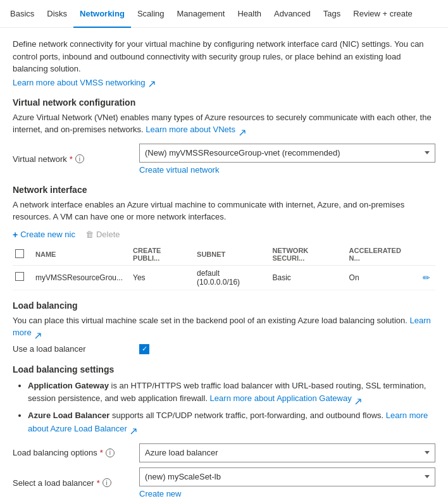 The height and width of the screenshot is (501, 448). What do you see at coordinates (103, 14) in the screenshot?
I see `nav-item-networking: Networking` at bounding box center [103, 14].